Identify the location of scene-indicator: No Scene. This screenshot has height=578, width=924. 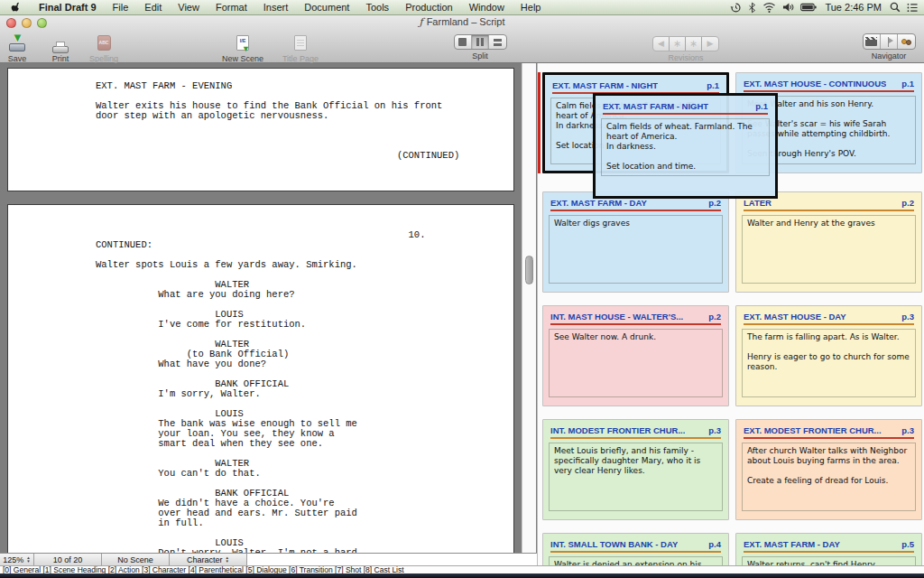
(135, 560).